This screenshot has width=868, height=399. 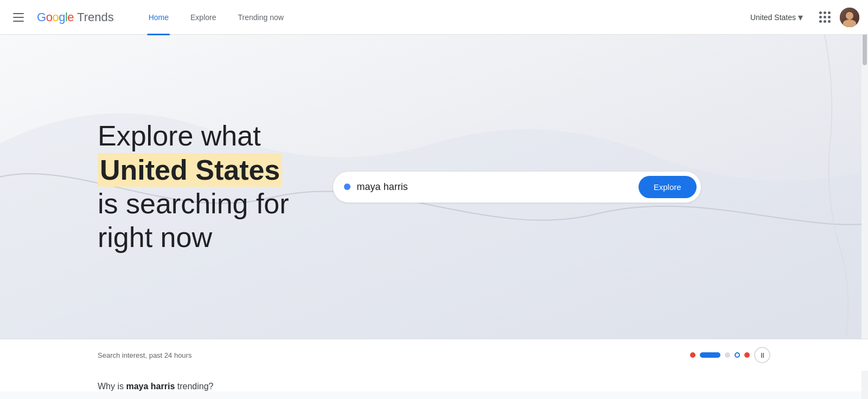 I want to click on nav-home: Home, so click(x=158, y=17).